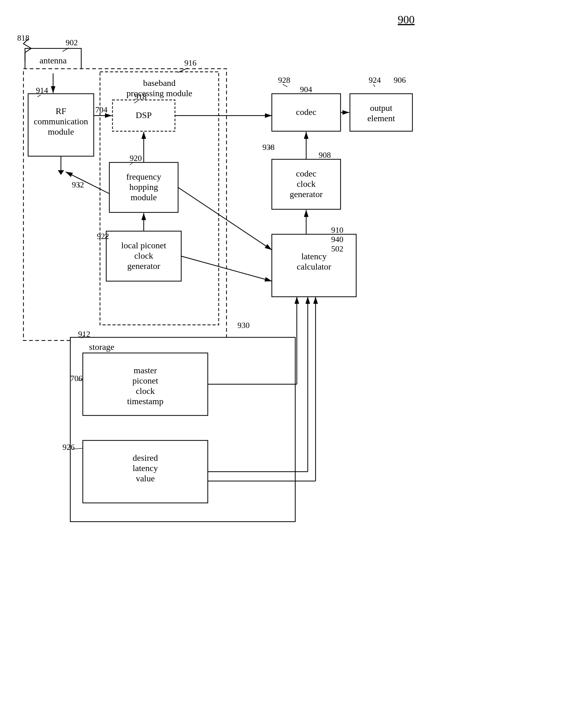 The image size is (588, 720). Describe the element at coordinates (146, 468) in the screenshot. I see `desired-latency-label2: latency` at that location.